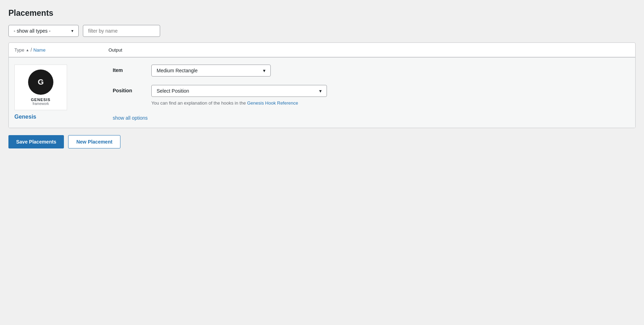 The width and height of the screenshot is (644, 325). I want to click on item-control: Medium Rectangle ▾, so click(211, 71).